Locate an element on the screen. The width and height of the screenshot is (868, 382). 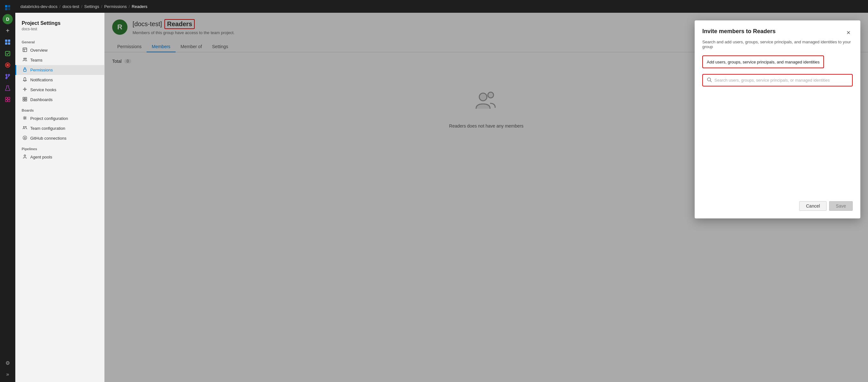
target-activity-icon is located at coordinates (8, 65).